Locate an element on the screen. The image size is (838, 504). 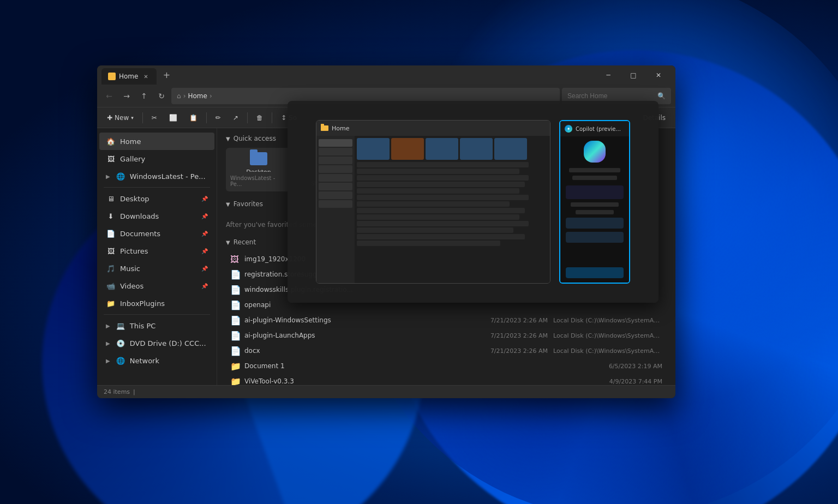
folder-desktop is located at coordinates (259, 159).